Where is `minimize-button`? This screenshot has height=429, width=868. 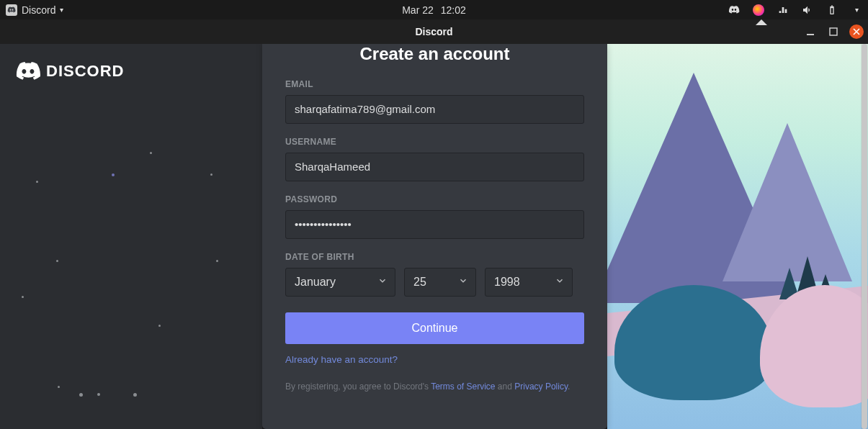 minimize-button is located at coordinates (810, 32).